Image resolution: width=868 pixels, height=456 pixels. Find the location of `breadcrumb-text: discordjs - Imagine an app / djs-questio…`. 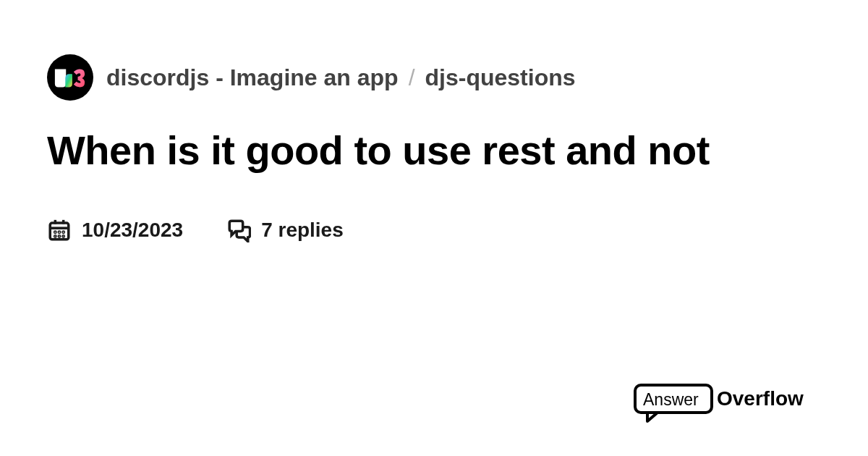

breadcrumb-text: discordjs - Imagine an app / djs-questio… is located at coordinates (341, 78).